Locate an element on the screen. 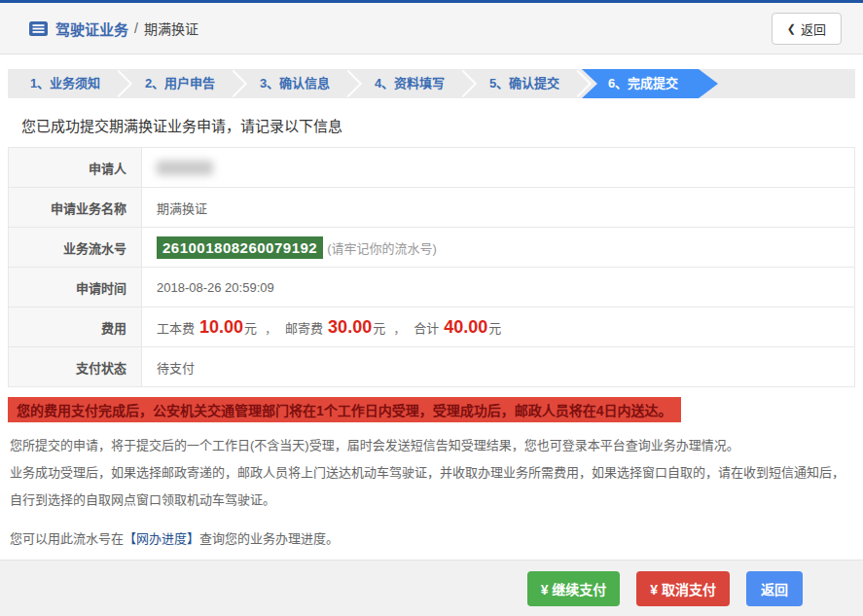 The width and height of the screenshot is (863, 616). fee-item-label: 合计 is located at coordinates (426, 329).